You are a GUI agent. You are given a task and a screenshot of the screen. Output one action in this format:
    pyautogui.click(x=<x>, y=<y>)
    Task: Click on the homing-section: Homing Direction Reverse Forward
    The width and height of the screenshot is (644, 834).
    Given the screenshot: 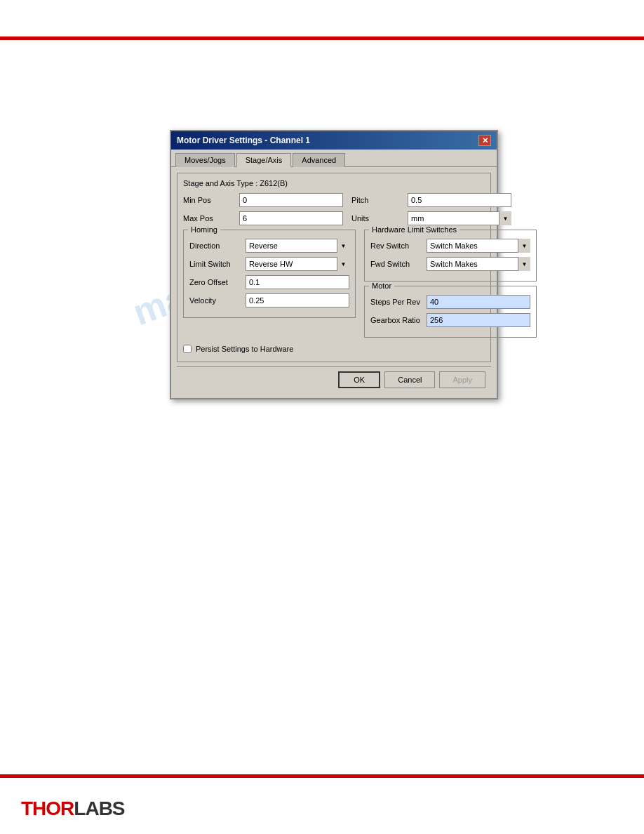 What is the action you would take?
    pyautogui.click(x=269, y=274)
    